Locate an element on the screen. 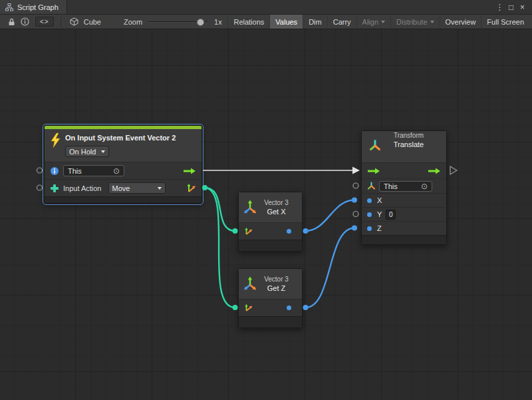  event-node-footer is located at coordinates (123, 200).